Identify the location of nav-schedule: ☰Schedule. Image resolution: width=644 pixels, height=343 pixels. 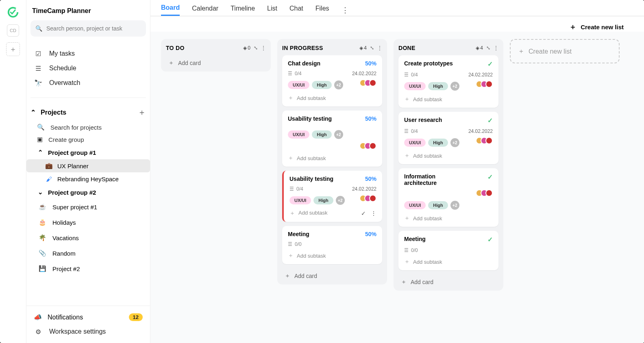
(88, 68).